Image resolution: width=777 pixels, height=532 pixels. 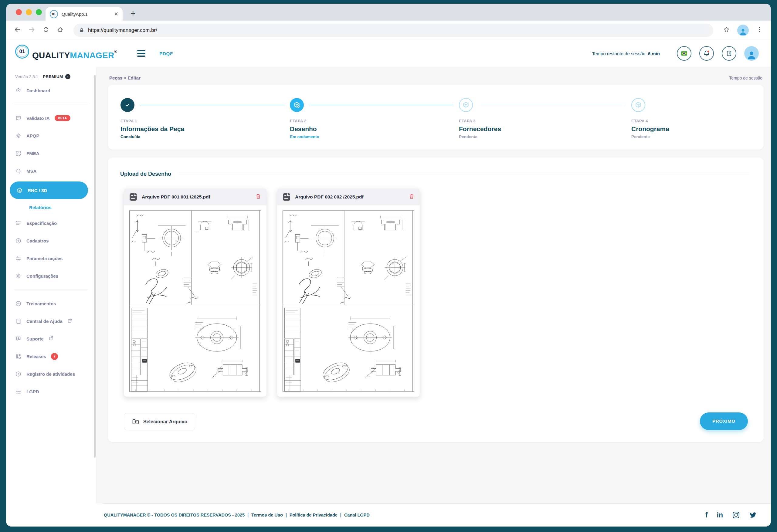 I want to click on layers-icon, so click(x=19, y=191).